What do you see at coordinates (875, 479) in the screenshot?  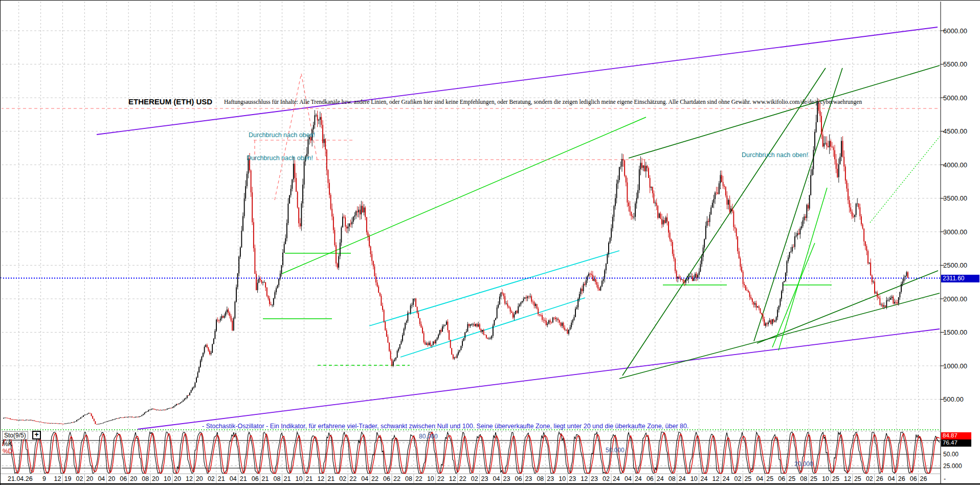 I see `date-axis-label: 0226` at bounding box center [875, 479].